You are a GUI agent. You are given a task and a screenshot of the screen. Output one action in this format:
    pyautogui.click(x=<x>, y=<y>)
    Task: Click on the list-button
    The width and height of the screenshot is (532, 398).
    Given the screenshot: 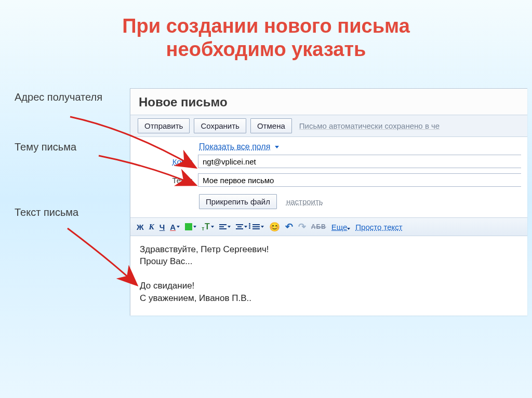 What is the action you would take?
    pyautogui.click(x=258, y=227)
    